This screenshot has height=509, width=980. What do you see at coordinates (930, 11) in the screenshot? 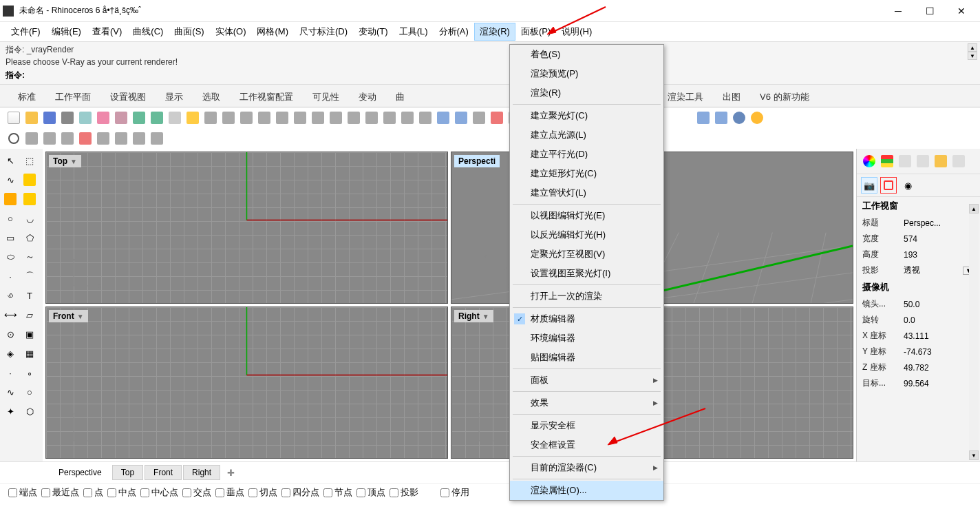
I see `maximize-button: ☐` at bounding box center [930, 11].